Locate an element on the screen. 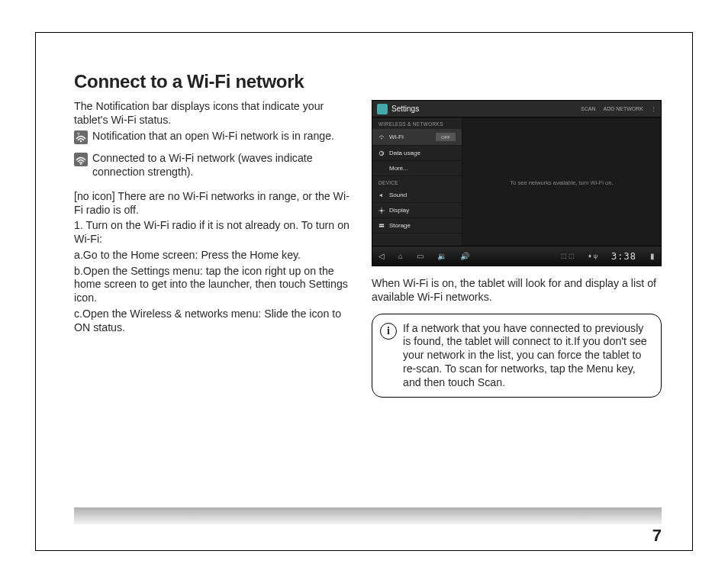 The image size is (728, 583). usb-icon: ♦ ψ is located at coordinates (593, 256).